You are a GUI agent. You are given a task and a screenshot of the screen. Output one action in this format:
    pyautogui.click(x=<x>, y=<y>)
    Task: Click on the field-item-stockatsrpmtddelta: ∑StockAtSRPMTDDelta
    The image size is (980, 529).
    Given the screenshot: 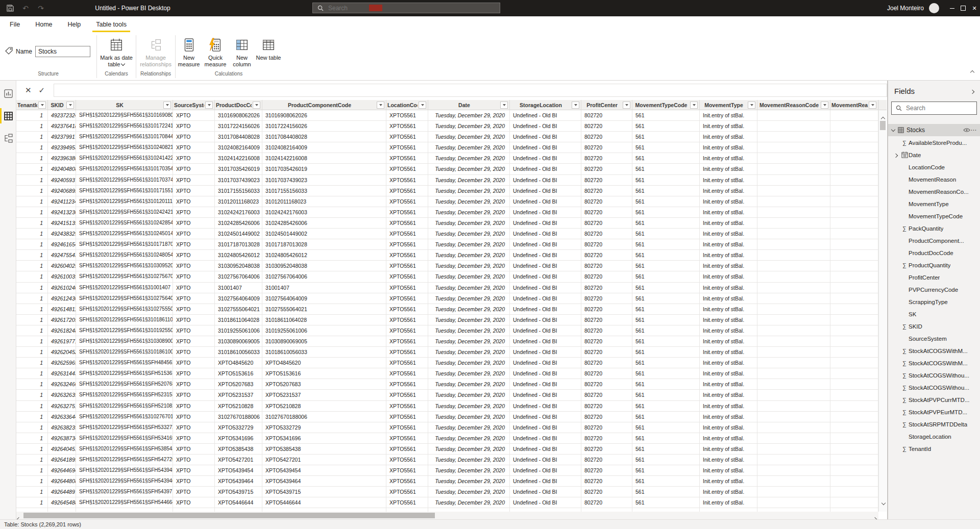 What is the action you would take?
    pyautogui.click(x=934, y=424)
    